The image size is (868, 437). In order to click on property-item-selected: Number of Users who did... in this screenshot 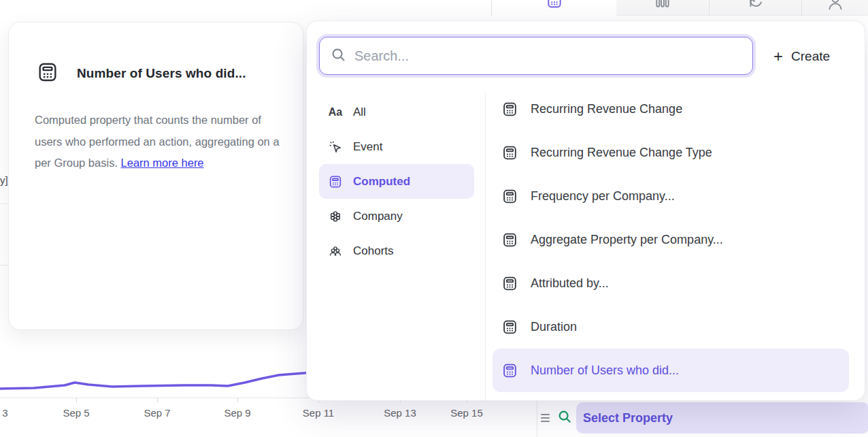, I will do `click(671, 370)`.